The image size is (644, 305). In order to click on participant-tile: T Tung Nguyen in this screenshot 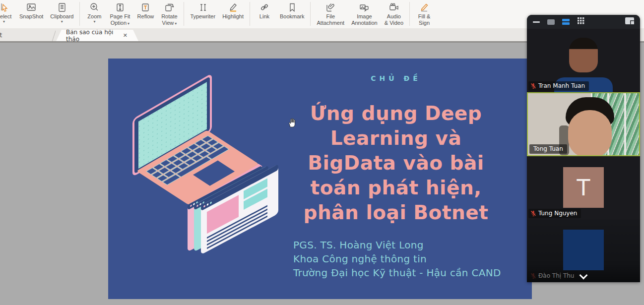, I will do `click(583, 188)`.